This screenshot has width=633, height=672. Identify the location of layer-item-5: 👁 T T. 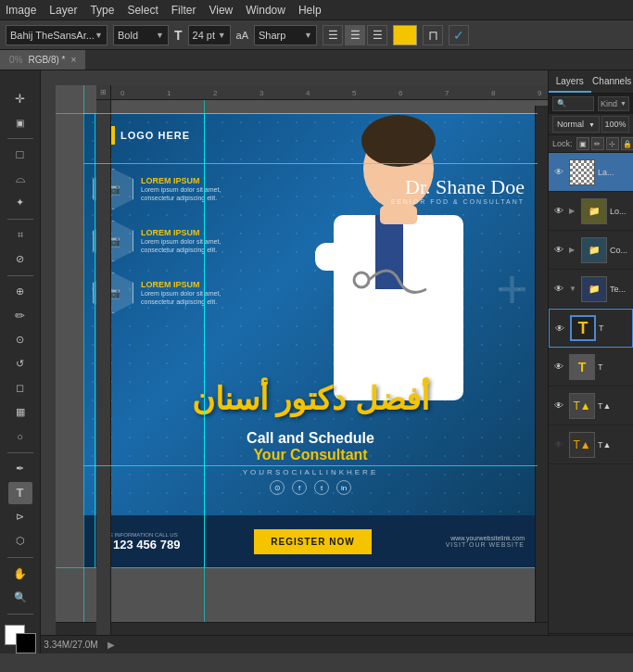
(591, 328).